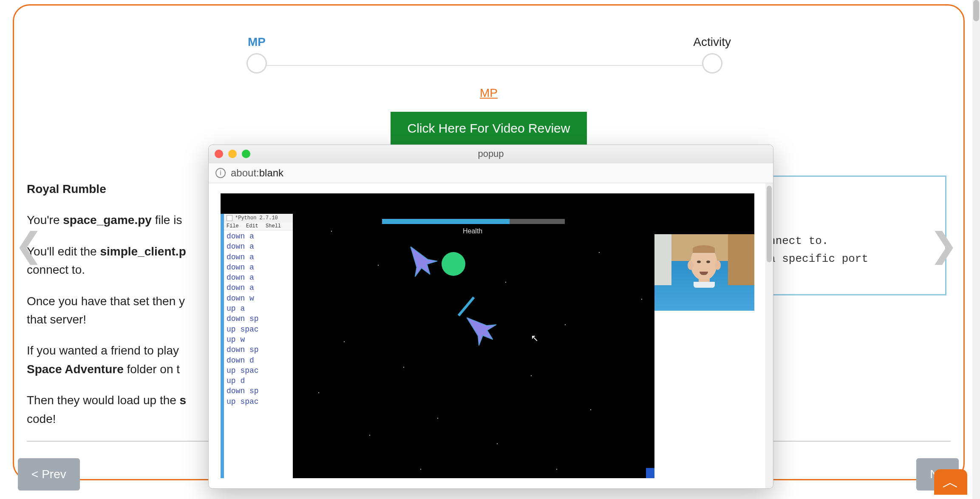  Describe the element at coordinates (769, 224) in the screenshot. I see `popup-scrollbar-thumb` at that location.